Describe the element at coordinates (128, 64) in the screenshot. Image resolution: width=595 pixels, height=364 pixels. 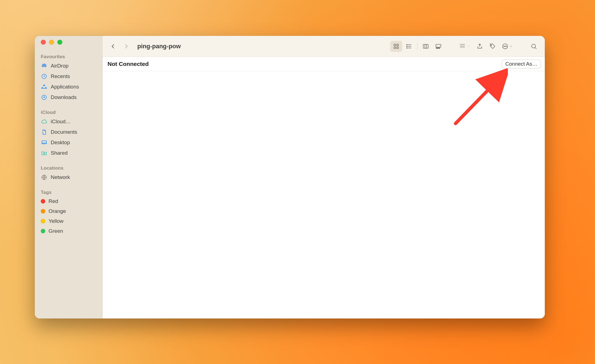
I see `connection-status-text: Not Connected` at that location.